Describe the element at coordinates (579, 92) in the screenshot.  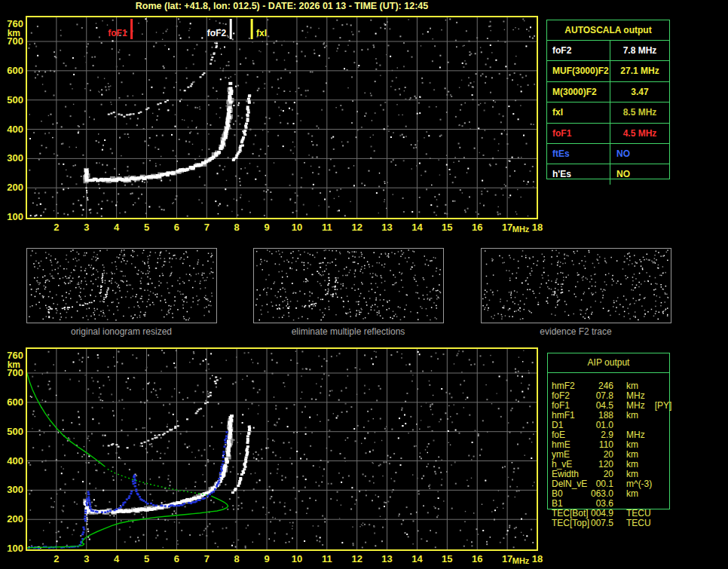
I see `autoscala-param: M(3000)F2` at that location.